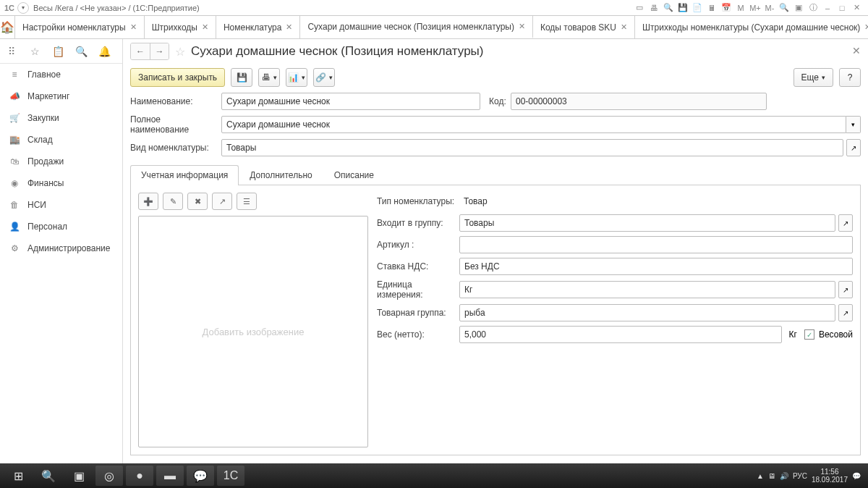 The image size is (868, 488). What do you see at coordinates (712, 8) in the screenshot?
I see `calc-icon: 🖩` at bounding box center [712, 8].